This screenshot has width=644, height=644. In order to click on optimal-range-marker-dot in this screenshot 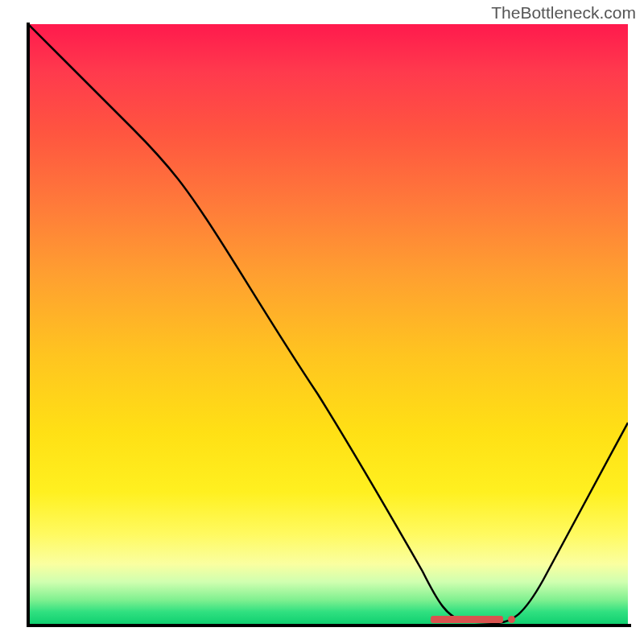, I will do `click(512, 620)`.